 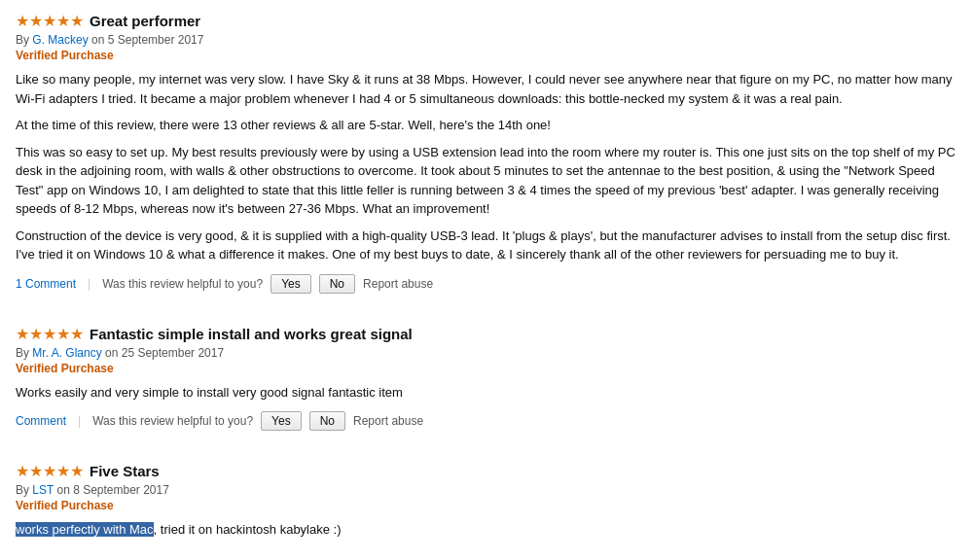 What do you see at coordinates (337, 284) in the screenshot?
I see `review-1-no-button: No` at bounding box center [337, 284].